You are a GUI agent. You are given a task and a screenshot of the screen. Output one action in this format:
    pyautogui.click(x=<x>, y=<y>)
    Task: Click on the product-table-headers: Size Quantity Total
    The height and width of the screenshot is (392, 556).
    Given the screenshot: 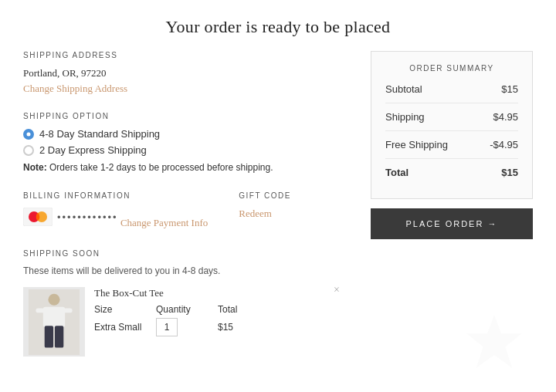 What is the action you would take?
    pyautogui.click(x=221, y=309)
    